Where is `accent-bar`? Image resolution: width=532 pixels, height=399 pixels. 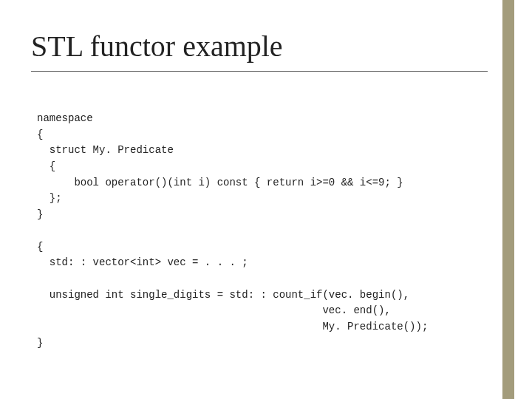
accent-bar is located at coordinates (508, 200).